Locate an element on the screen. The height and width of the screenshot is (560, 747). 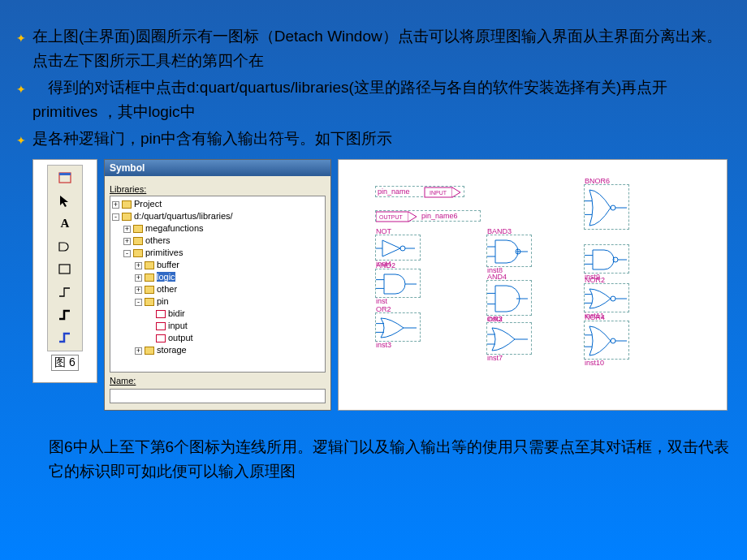
schematic-symbol: BAND3inst8 is located at coordinates (509, 251).